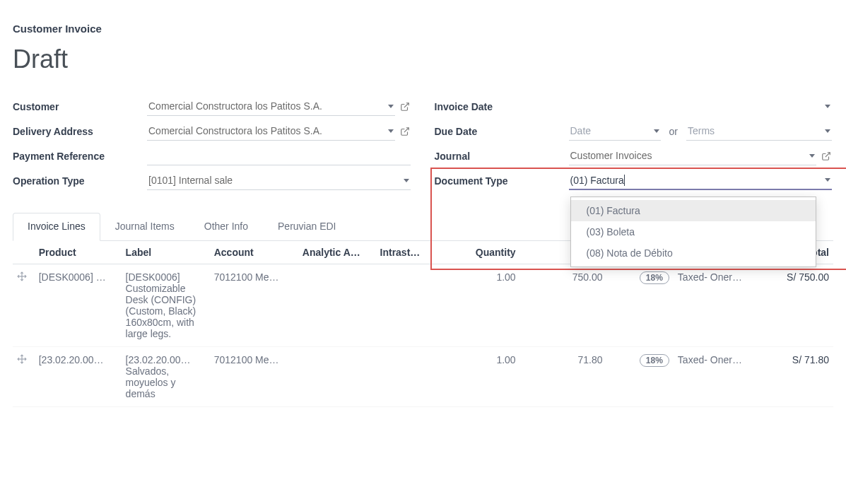 The height and width of the screenshot is (504, 846). Describe the element at coordinates (226, 227) in the screenshot. I see `tab-other-info: Other Info` at that location.